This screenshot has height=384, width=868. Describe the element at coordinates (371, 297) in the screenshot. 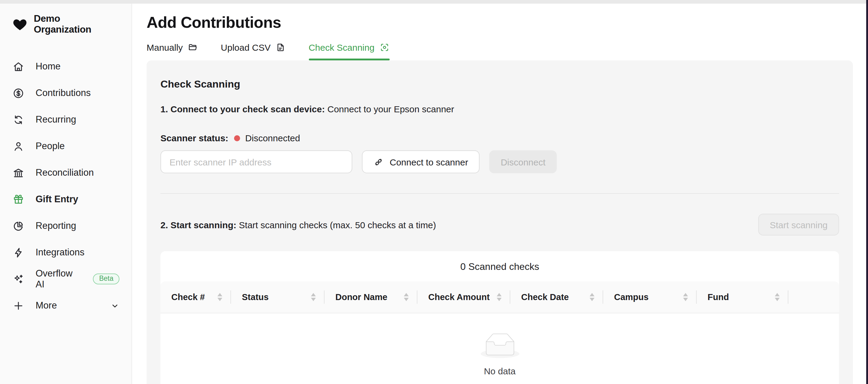

I see `column-header-donor-name: Donor Name` at that location.